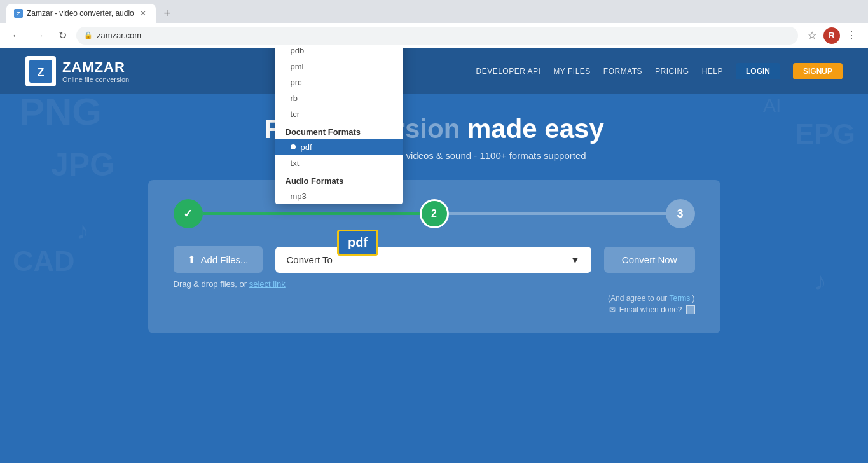  I want to click on select-link: select link, so click(267, 284).